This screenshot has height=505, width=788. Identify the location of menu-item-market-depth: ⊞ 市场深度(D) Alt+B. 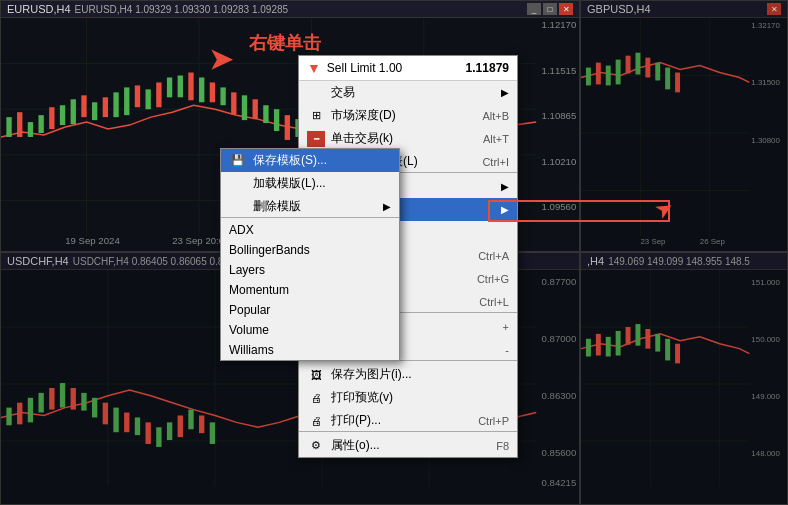
(408, 116).